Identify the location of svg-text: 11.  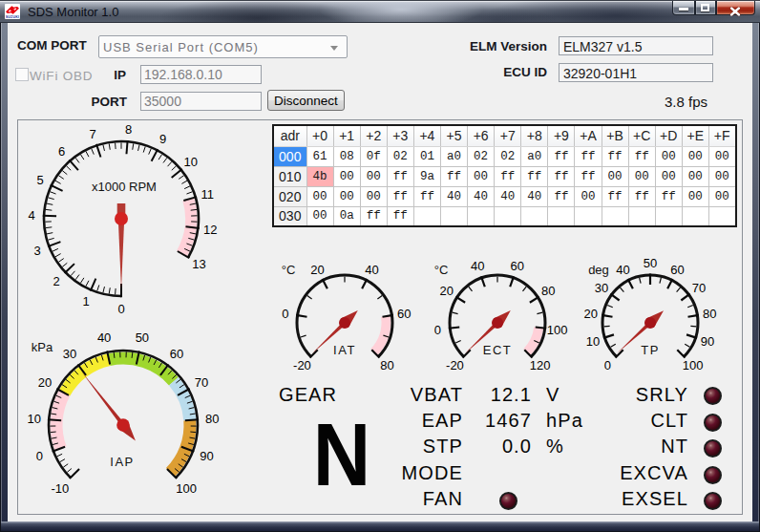
(208, 195).